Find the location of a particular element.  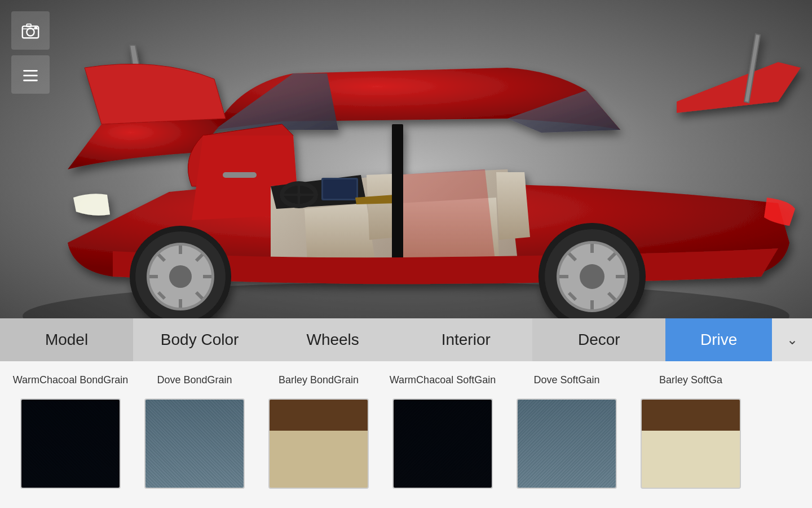

option-item-barley-softgain: Barley SoftGa is located at coordinates (691, 428).